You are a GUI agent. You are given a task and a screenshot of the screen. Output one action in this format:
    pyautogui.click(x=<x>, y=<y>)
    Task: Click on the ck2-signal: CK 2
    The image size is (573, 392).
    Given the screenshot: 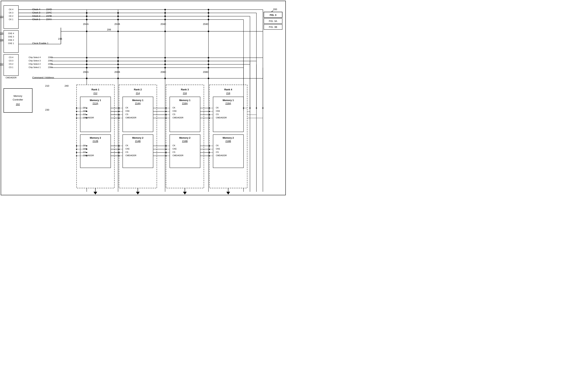 What is the action you would take?
    pyautogui.click(x=11, y=16)
    